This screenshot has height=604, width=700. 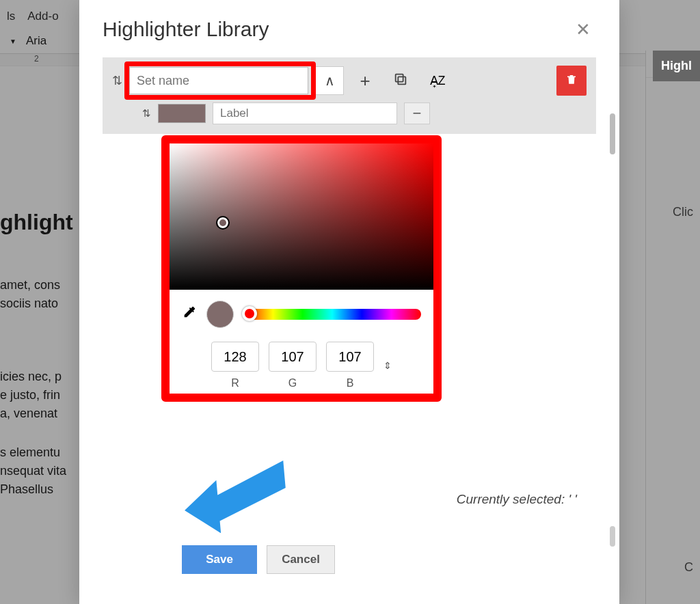 What do you see at coordinates (305, 113) in the screenshot?
I see `label-input` at bounding box center [305, 113].